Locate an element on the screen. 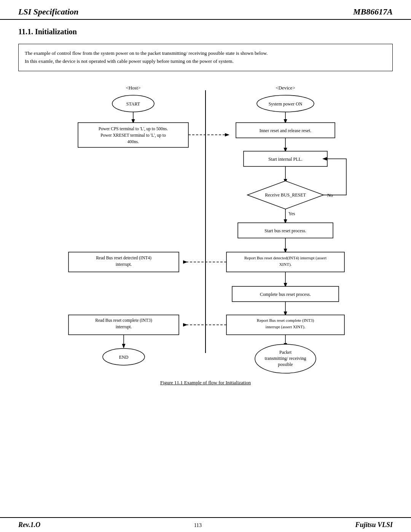  header-title-right: MB86617A is located at coordinates (373, 12).